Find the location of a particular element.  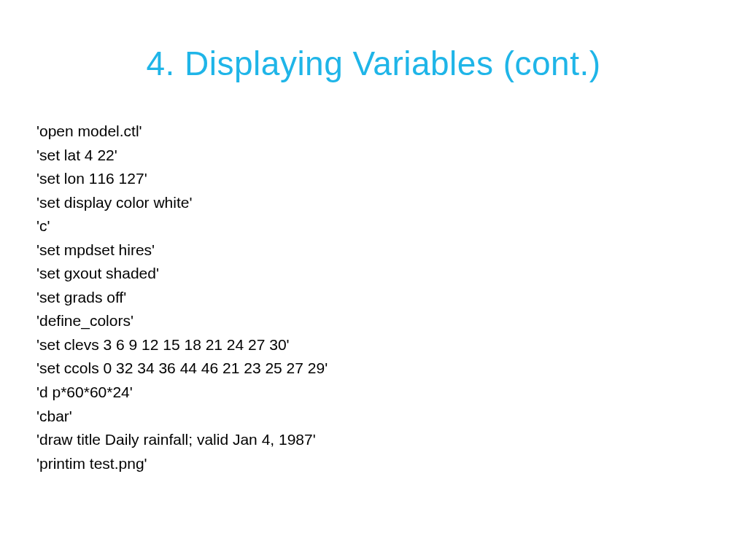

code-line: 'c' is located at coordinates (374, 226).